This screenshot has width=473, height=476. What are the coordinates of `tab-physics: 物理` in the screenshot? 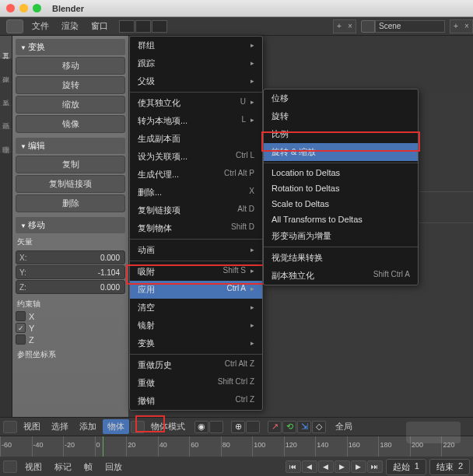 It's located at (6, 141).